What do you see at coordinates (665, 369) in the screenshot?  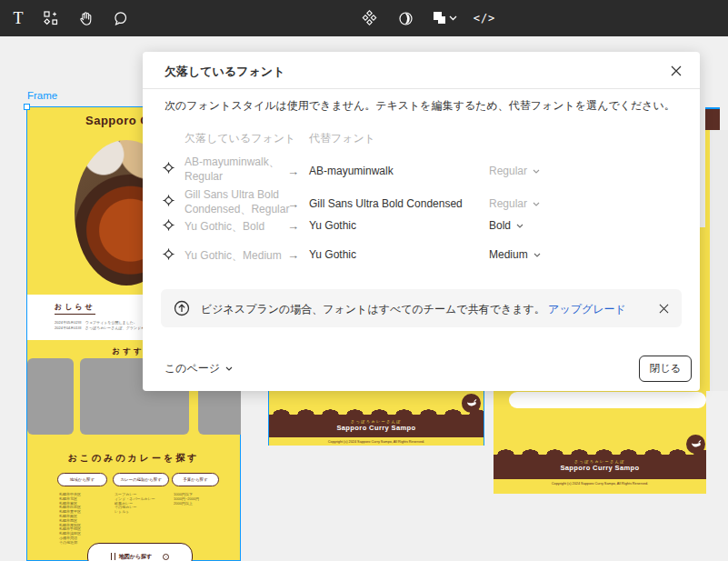 I see `close-button: 閉じる` at bounding box center [665, 369].